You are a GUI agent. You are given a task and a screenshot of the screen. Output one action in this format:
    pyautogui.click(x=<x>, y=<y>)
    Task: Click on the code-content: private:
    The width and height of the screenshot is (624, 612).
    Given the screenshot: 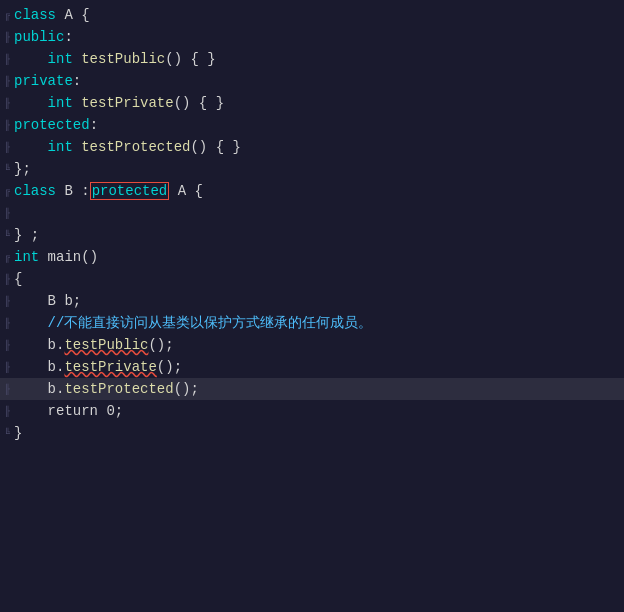 What is the action you would take?
    pyautogui.click(x=315, y=81)
    